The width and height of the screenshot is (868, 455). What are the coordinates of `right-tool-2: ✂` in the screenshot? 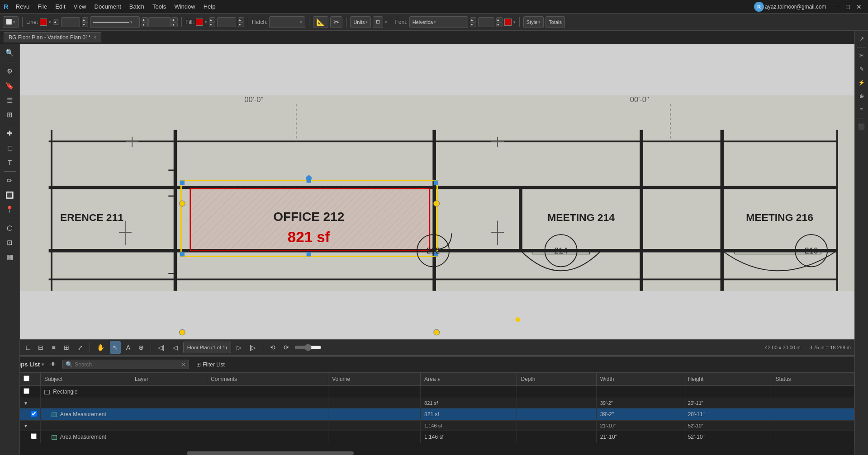 It's located at (862, 56).